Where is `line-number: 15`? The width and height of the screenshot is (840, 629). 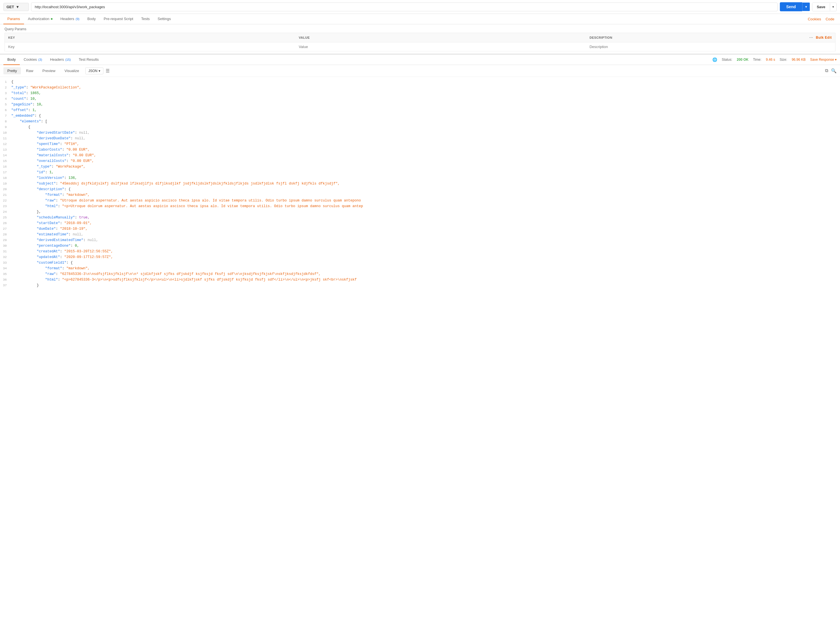 line-number: 15 is located at coordinates (6, 161).